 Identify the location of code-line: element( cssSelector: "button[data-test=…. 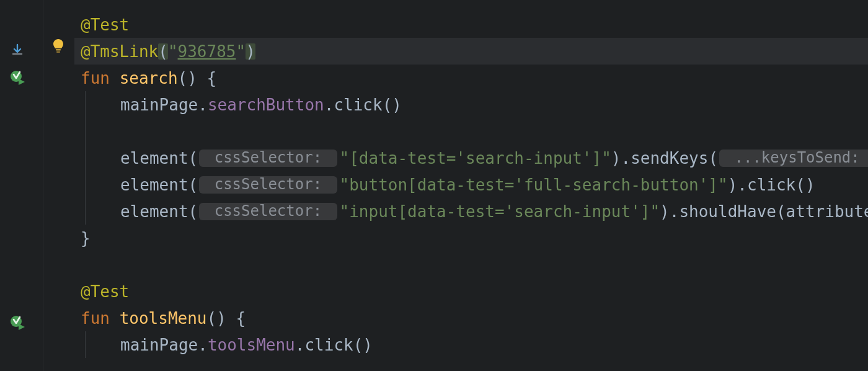
(471, 185).